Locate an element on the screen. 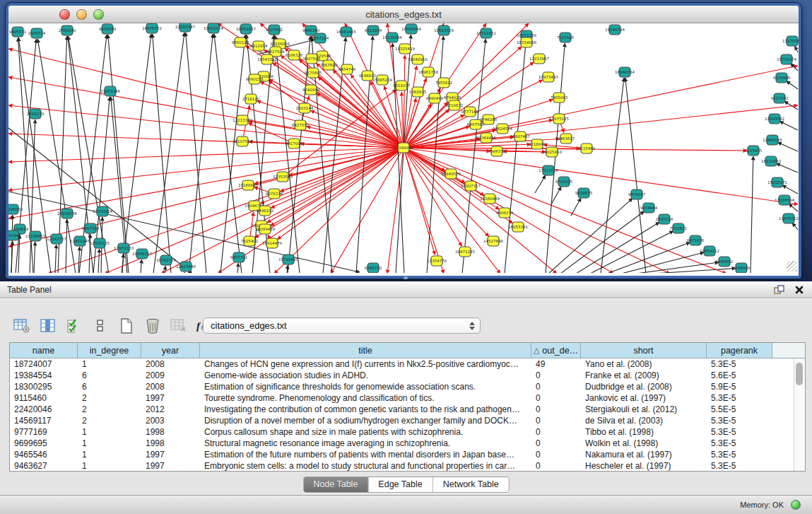  column-header-title: title is located at coordinates (366, 351).